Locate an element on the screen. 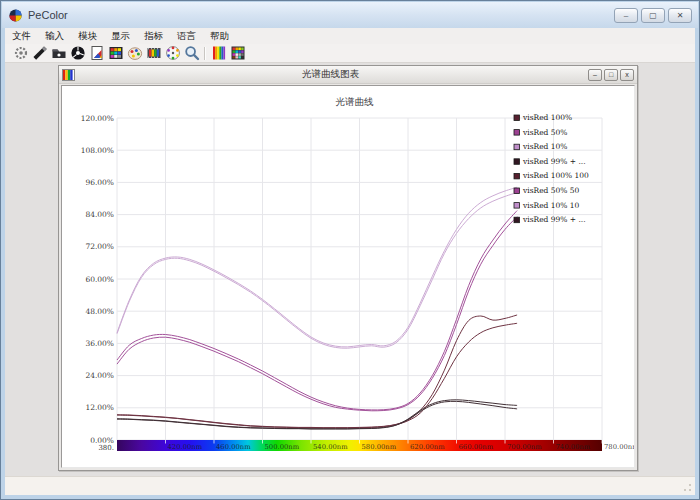 The height and width of the screenshot is (500, 700). film-colors-icon is located at coordinates (154, 53).